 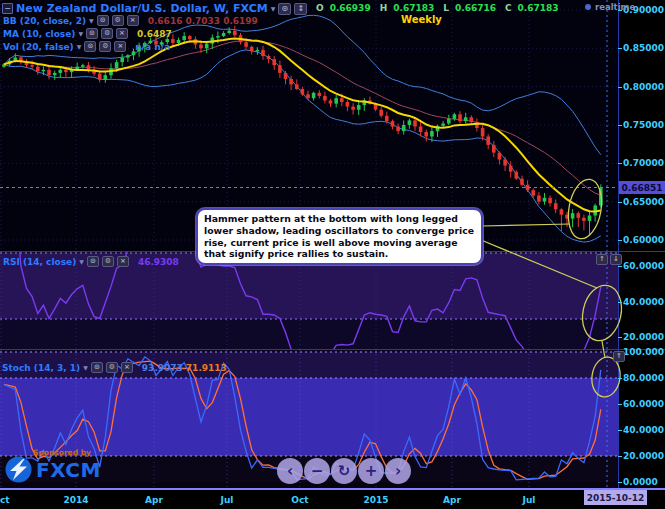 I want to click on price-axis-label: 0.75000, so click(x=644, y=125).